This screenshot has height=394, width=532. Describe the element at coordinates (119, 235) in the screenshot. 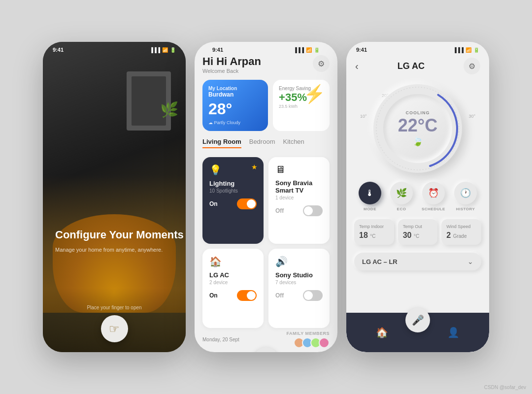

I see `hero-headline: Configure Your Moments` at that location.